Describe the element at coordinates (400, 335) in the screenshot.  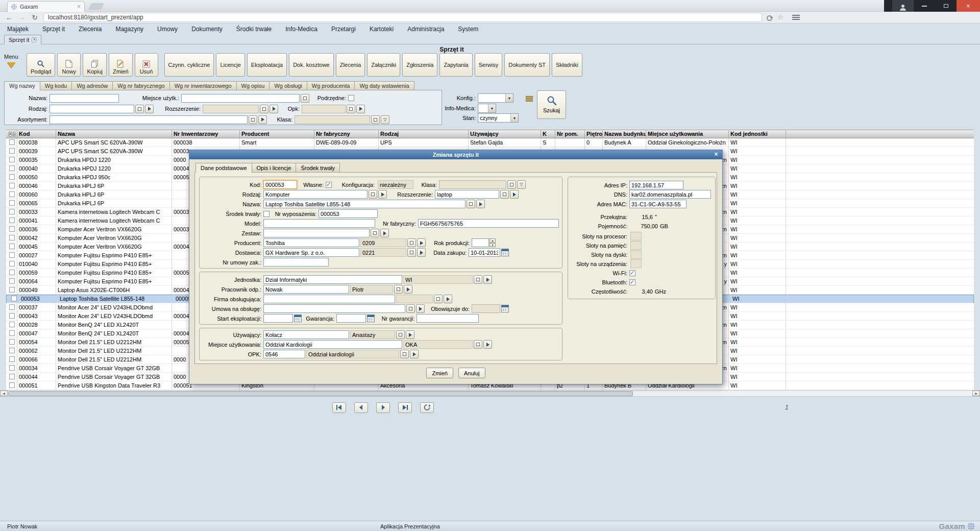
I see `uzywajacy-lookup-button` at that location.